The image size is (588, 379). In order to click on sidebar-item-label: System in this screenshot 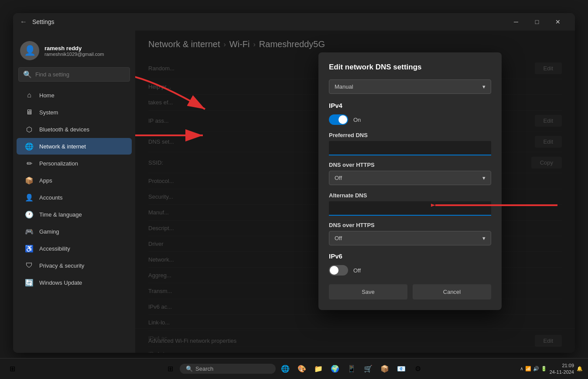, I will do `click(49, 113)`.